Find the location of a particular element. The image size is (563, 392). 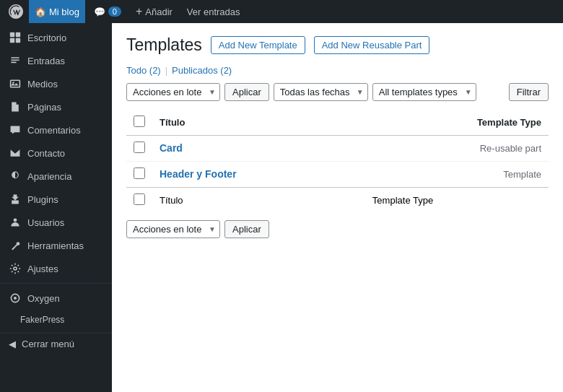

filter-button: Filtrar is located at coordinates (528, 92).